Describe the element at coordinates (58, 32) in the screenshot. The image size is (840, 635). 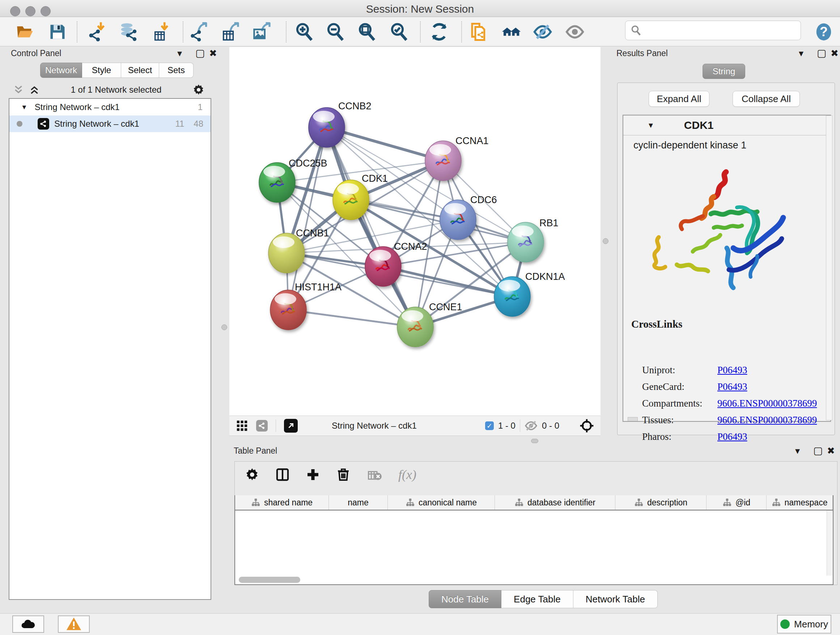
I see `save-session-icon` at that location.